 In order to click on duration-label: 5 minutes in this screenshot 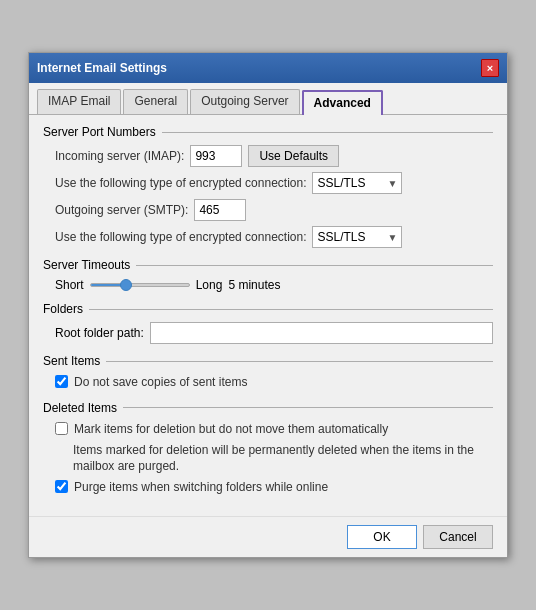, I will do `click(254, 285)`.